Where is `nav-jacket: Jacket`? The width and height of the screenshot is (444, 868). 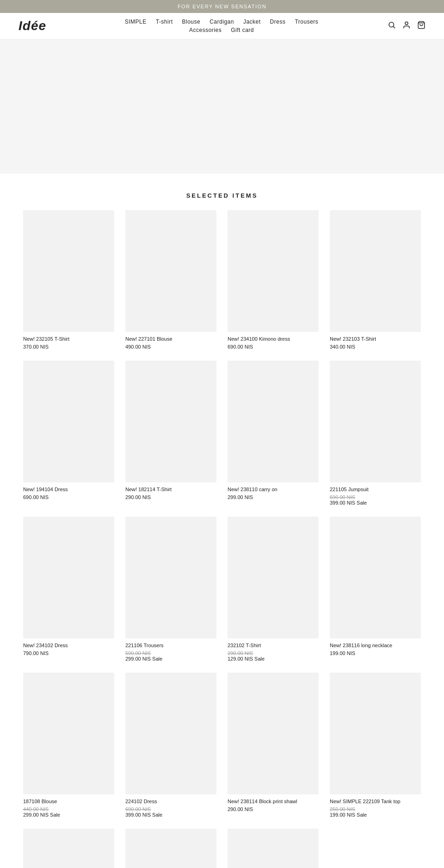
nav-jacket: Jacket is located at coordinates (252, 22).